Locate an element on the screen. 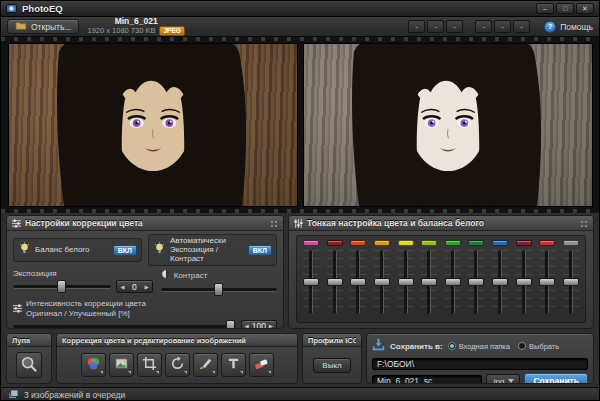  fine-slider-yellow-green is located at coordinates (429, 277).